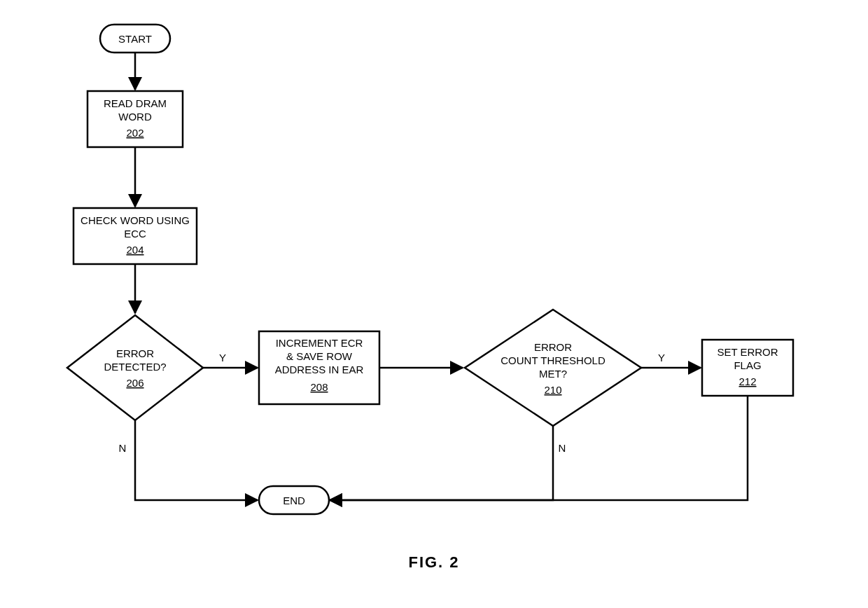 This screenshot has width=868, height=608. What do you see at coordinates (553, 368) in the screenshot?
I see `threshold-decision: ERROR COUNT THRESHOLD MET? 210` at bounding box center [553, 368].